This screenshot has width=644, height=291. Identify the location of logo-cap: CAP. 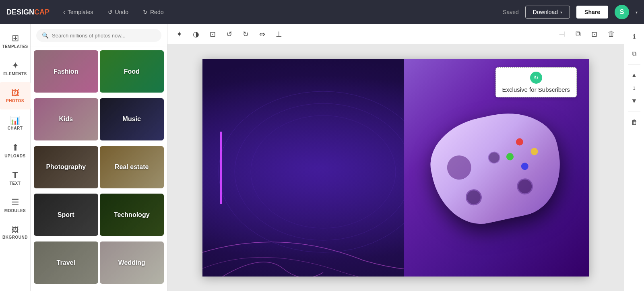
(42, 12).